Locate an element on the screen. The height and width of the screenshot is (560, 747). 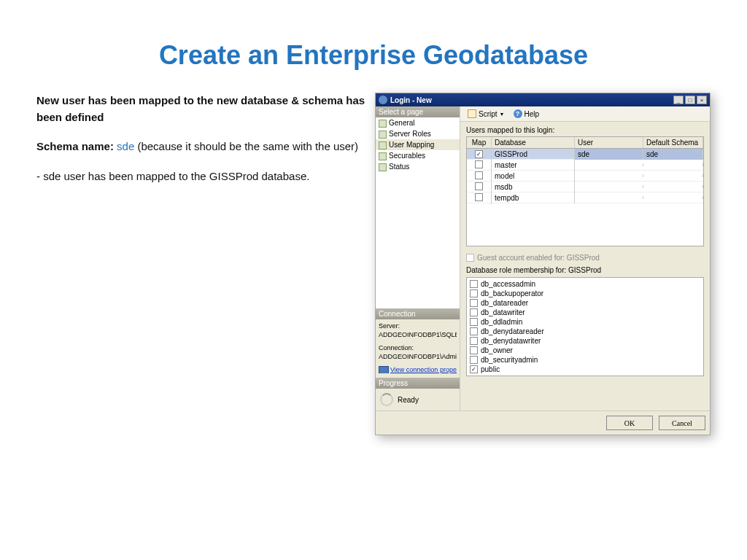
mapping-label: Users mapped to this login: is located at coordinates (585, 129).